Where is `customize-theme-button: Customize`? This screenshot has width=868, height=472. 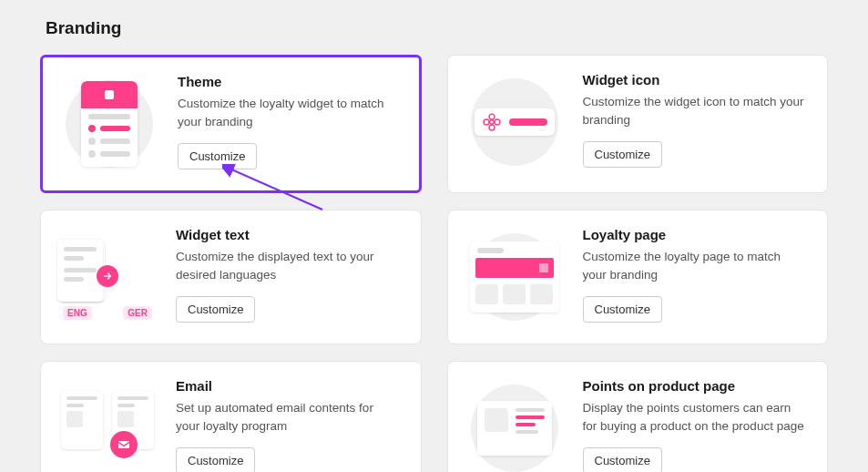 customize-theme-button: Customize is located at coordinates (217, 157).